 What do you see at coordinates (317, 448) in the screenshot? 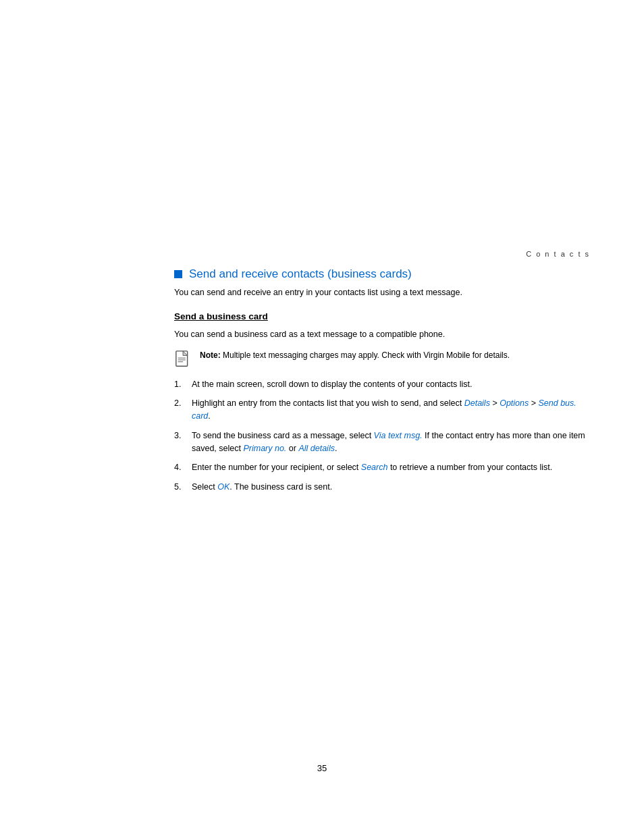
I see `link-all-details: All details` at bounding box center [317, 448].